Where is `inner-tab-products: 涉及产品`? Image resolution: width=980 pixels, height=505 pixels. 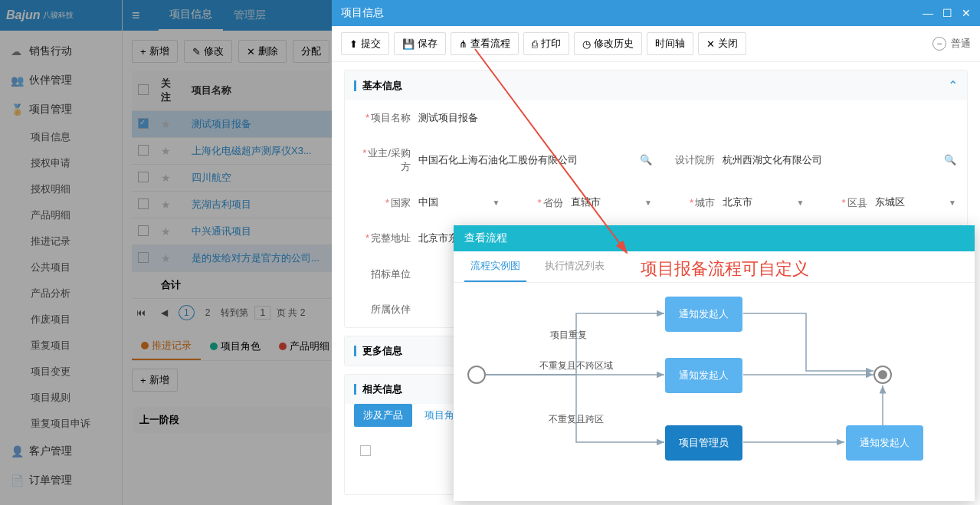
inner-tab-products: 涉及产品 is located at coordinates (383, 415).